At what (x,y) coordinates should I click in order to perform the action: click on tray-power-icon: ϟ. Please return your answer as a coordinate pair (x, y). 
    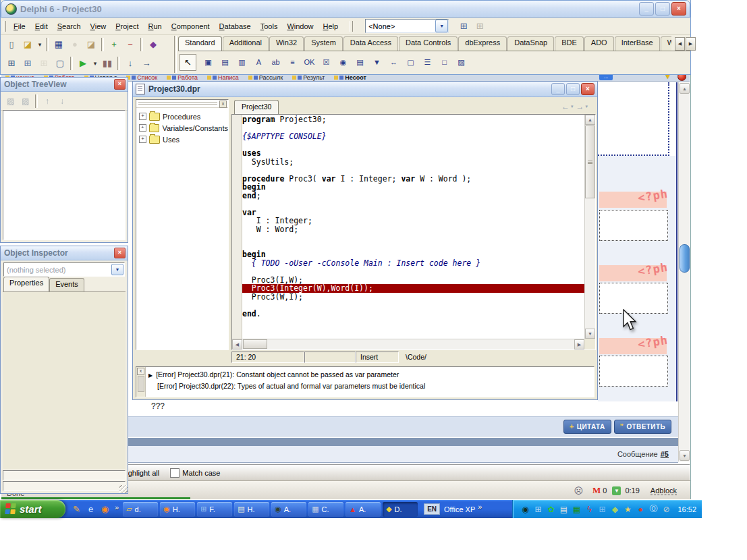
    Looking at the image, I should click on (589, 509).